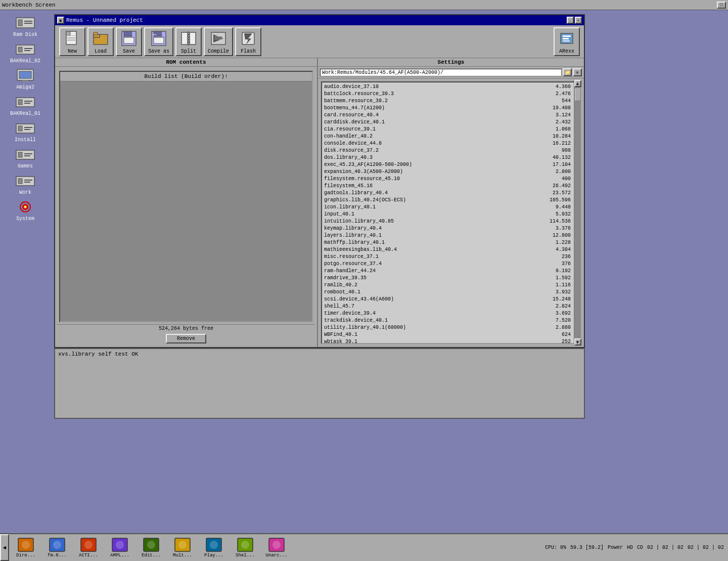  Describe the element at coordinates (447, 165) in the screenshot. I see `file-row: exec_45.23_AF(A1200-500-2000)17.104` at that location.